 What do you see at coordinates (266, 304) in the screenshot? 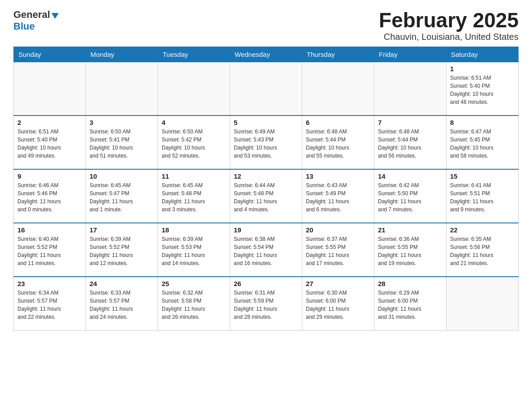
I see `calendar-week-row: 23Sunrise: 6:34 AM Sunset: 5:57 PM Dayli…` at bounding box center [266, 304].